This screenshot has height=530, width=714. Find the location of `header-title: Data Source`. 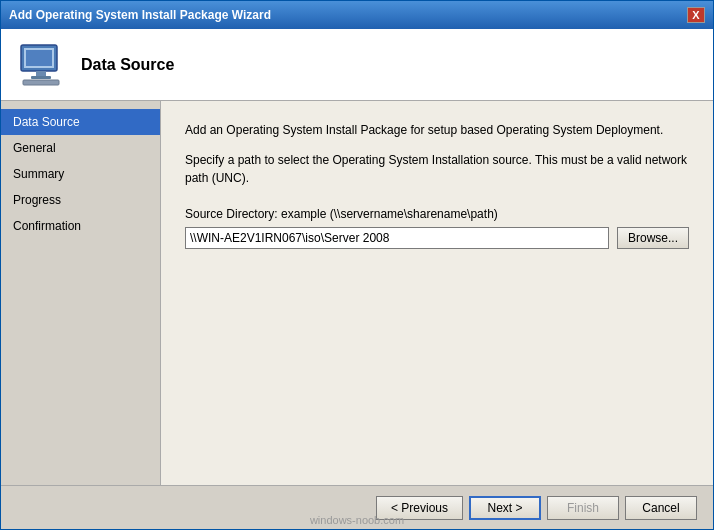

header-title: Data Source is located at coordinates (128, 65).